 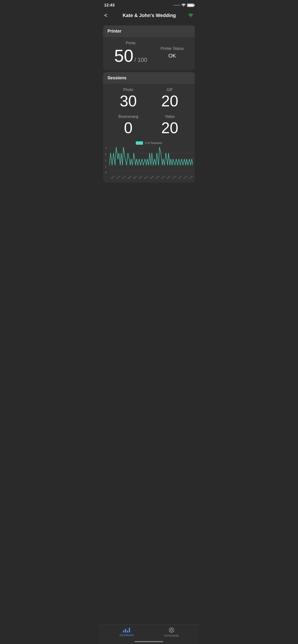 What do you see at coordinates (141, 60) in the screenshot?
I see `prints-total: / 100` at bounding box center [141, 60].